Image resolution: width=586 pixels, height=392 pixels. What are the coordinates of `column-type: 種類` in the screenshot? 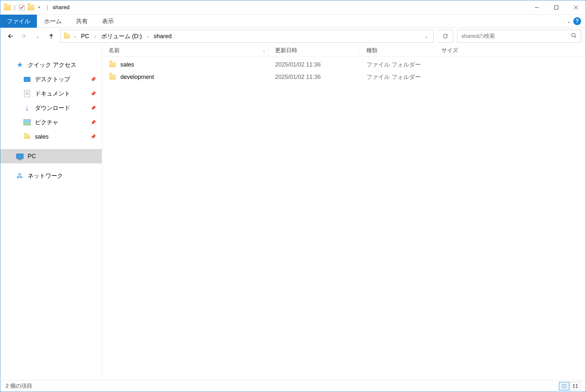 It's located at (397, 50).